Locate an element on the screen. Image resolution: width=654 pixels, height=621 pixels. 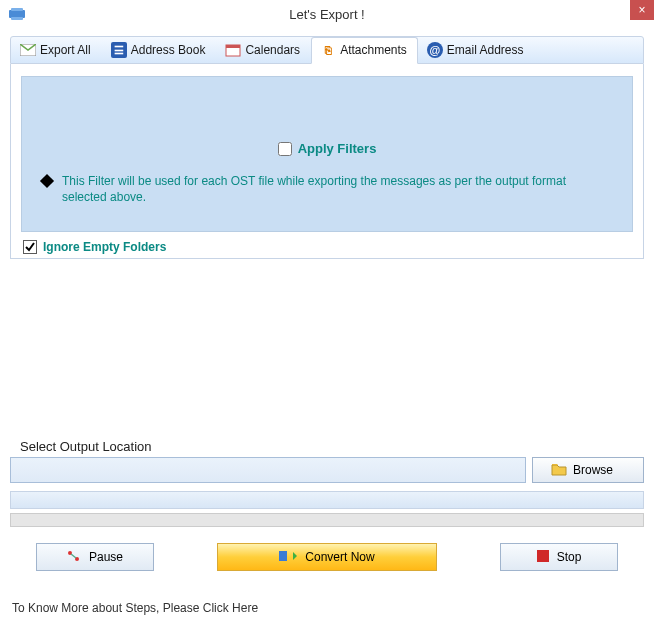
stop-icon is located at coordinates (543, 558).